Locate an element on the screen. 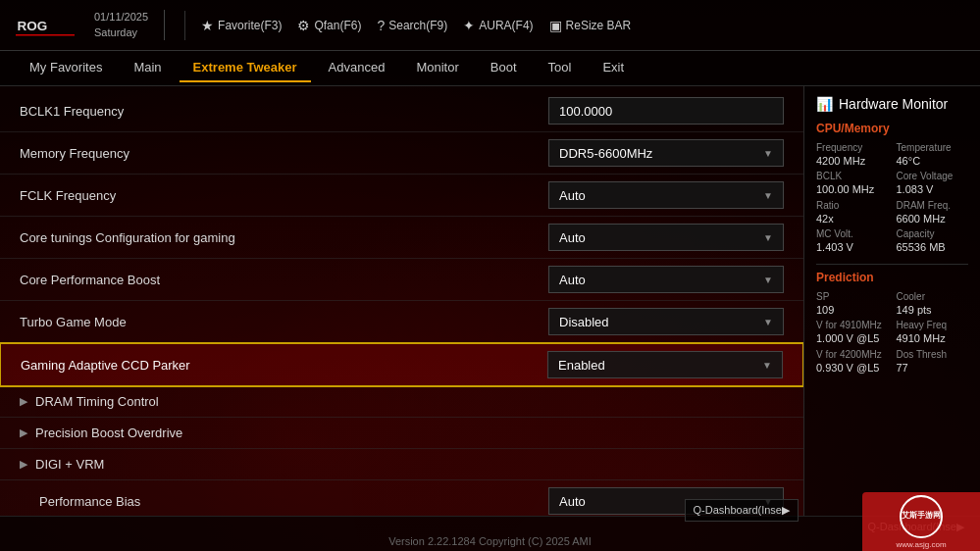 The width and height of the screenshot is (980, 551). setting-bclk1-frequency: BCLK1 Frequency 100.0000 is located at coordinates (402, 112).